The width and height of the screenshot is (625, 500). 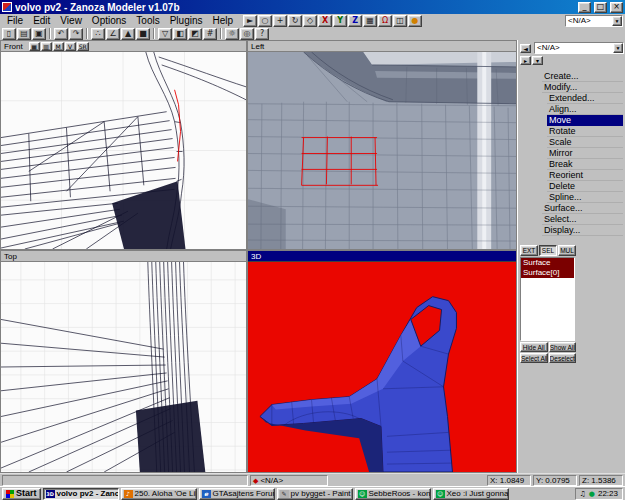 What do you see at coordinates (585, 164) in the screenshot?
I see `command-item-break: Break` at bounding box center [585, 164].